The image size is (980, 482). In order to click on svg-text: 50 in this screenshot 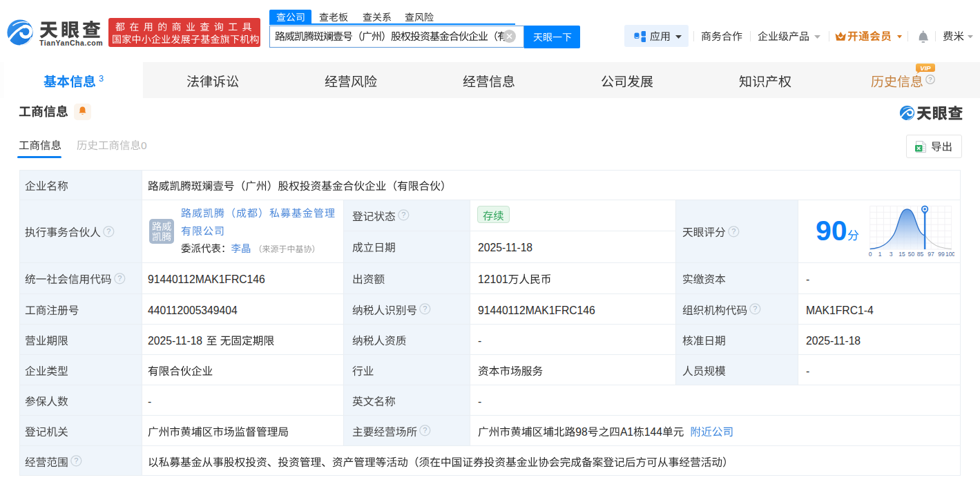, I will do `click(912, 254)`.